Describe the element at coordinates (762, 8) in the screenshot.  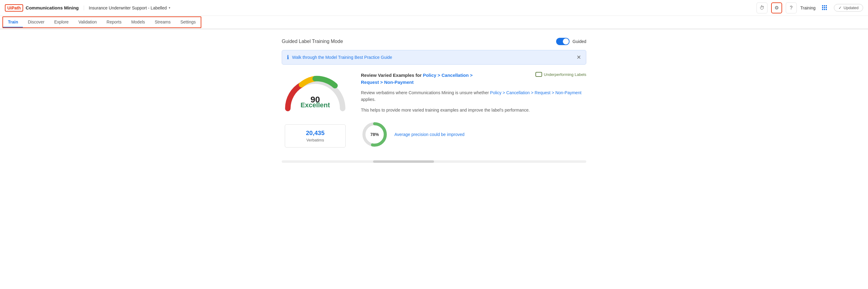
I see `clock-icon: ⏱` at that location.